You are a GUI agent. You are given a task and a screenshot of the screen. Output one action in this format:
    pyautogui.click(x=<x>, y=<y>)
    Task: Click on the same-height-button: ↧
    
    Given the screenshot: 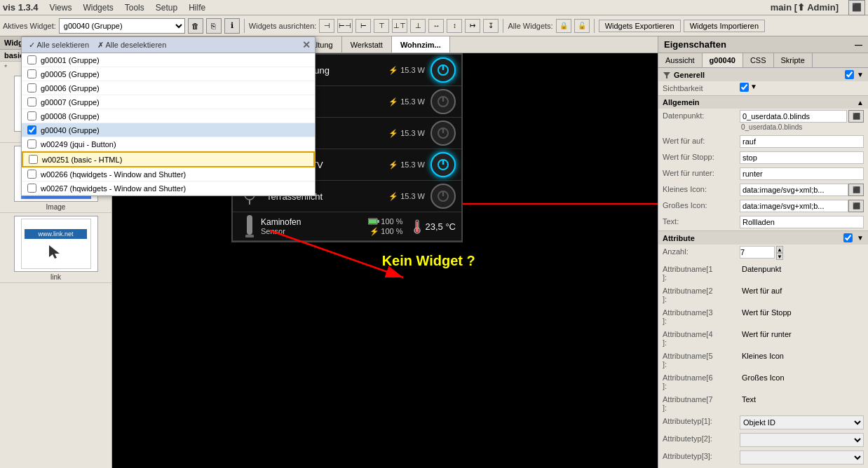 What is the action you would take?
    pyautogui.click(x=491, y=26)
    